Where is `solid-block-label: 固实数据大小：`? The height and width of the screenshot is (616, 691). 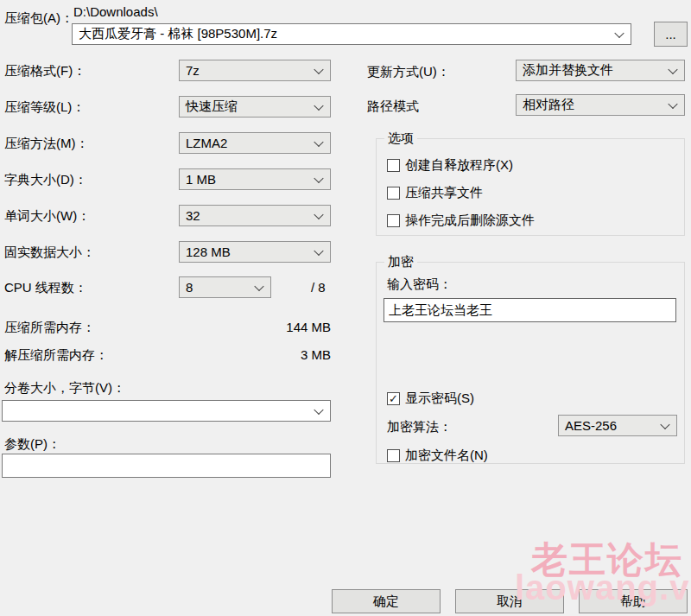 solid-block-label: 固实数据大小： is located at coordinates (50, 252).